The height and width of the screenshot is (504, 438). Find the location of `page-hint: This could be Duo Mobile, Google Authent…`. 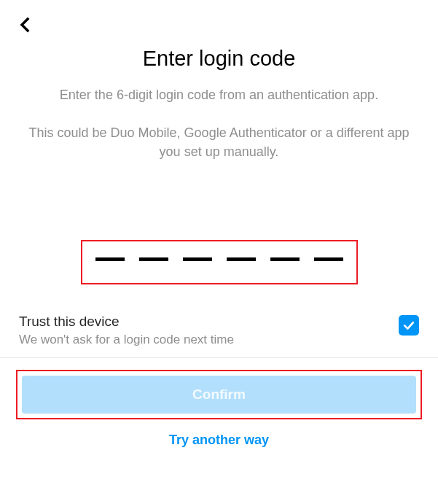

page-hint: This could be Duo Mobile, Google Authent… is located at coordinates (219, 142).